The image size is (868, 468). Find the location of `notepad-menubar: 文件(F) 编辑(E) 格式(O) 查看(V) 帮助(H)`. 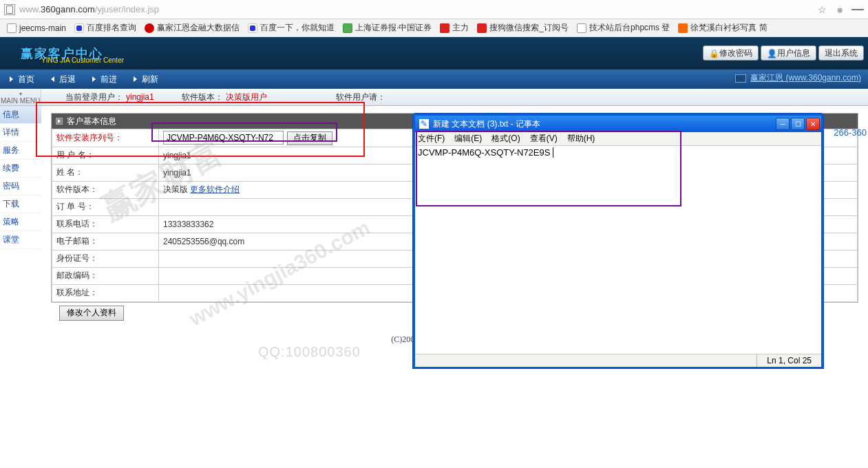

notepad-menubar: 文件(F) 编辑(E) 格式(O) 查看(V) 帮助(H) is located at coordinates (618, 139).